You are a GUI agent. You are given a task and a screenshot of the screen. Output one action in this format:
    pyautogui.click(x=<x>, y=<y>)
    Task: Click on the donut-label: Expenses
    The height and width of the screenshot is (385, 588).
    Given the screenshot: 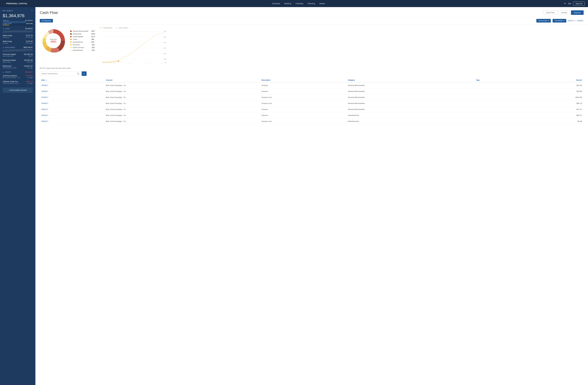 What is the action you would take?
    pyautogui.click(x=53, y=39)
    